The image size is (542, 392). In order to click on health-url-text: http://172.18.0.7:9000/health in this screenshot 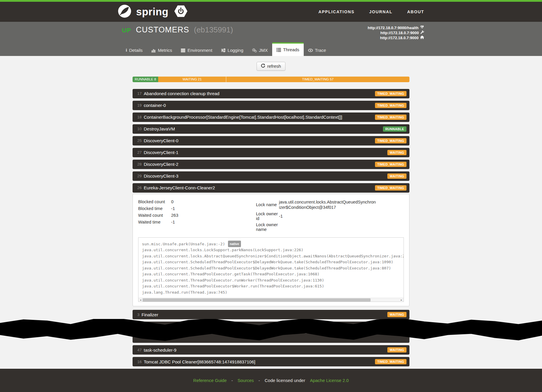, I will do `click(393, 28)`.